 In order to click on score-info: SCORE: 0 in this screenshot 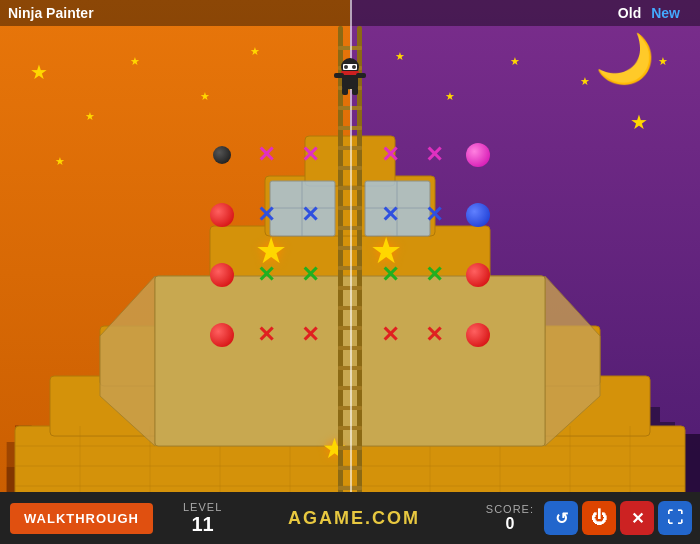, I will do `click(510, 518)`.